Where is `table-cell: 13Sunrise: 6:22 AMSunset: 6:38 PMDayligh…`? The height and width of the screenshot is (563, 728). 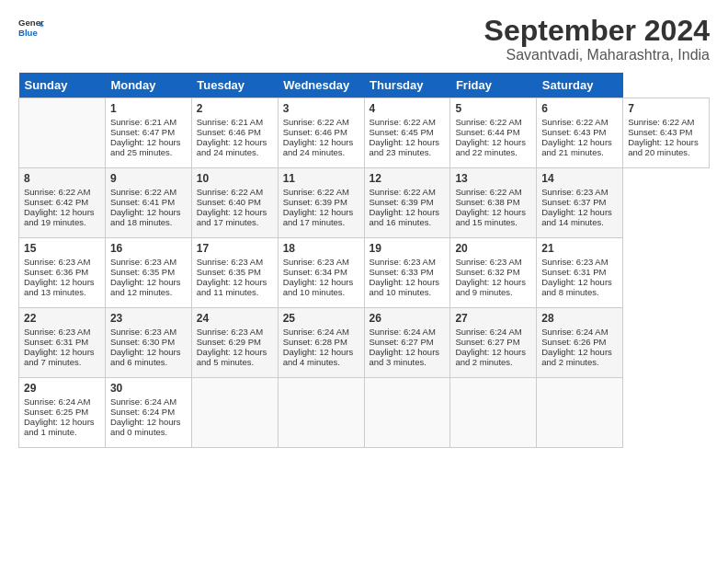
table-cell: 13Sunrise: 6:22 AMSunset: 6:38 PMDayligh… is located at coordinates (494, 203).